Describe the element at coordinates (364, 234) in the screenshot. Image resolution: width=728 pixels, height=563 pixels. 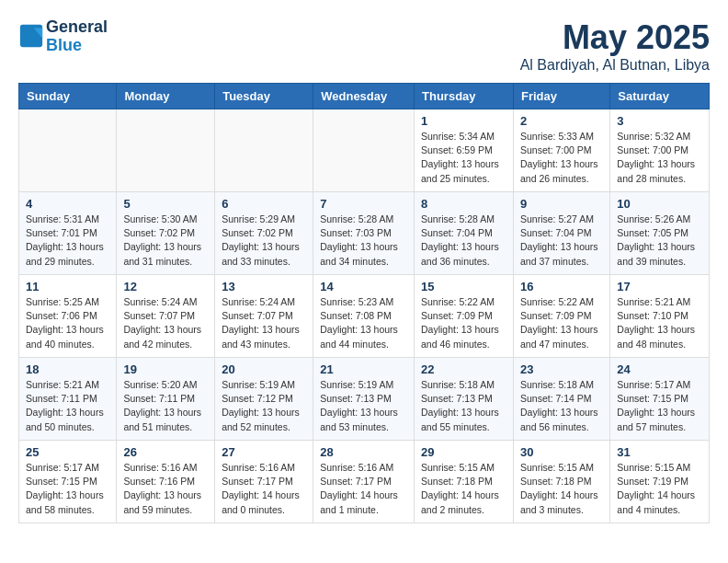
I see `calendar-week-row: 4Sunrise: 5:31 AM Sunset: 7:01 PM Daylig…` at that location.